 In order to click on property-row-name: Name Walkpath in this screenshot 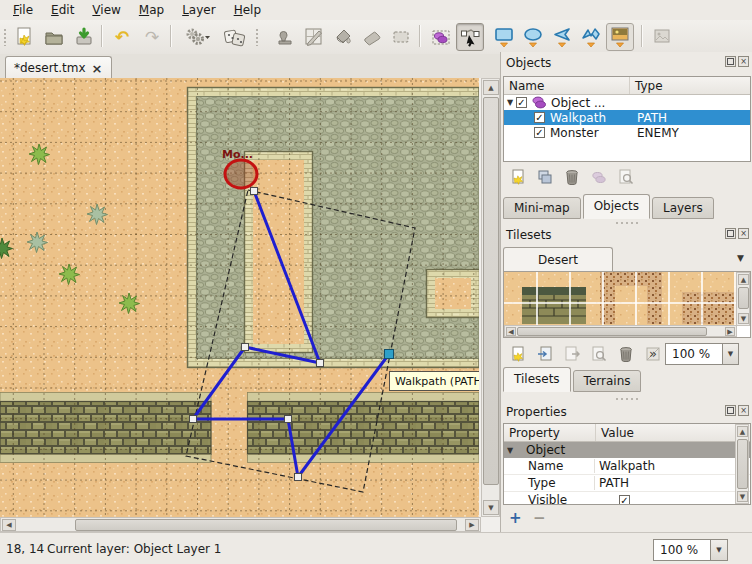, I will do `click(627, 466)`.